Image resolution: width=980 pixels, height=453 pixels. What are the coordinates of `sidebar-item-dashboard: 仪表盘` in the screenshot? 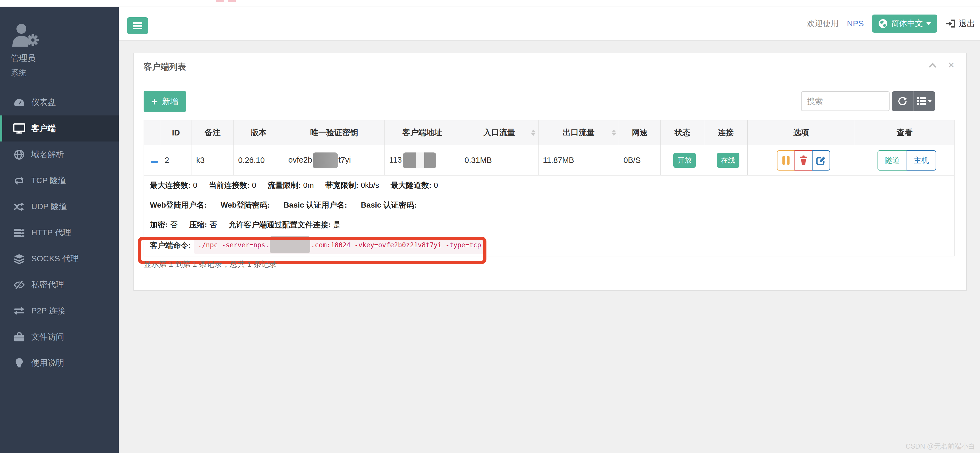 It's located at (59, 102).